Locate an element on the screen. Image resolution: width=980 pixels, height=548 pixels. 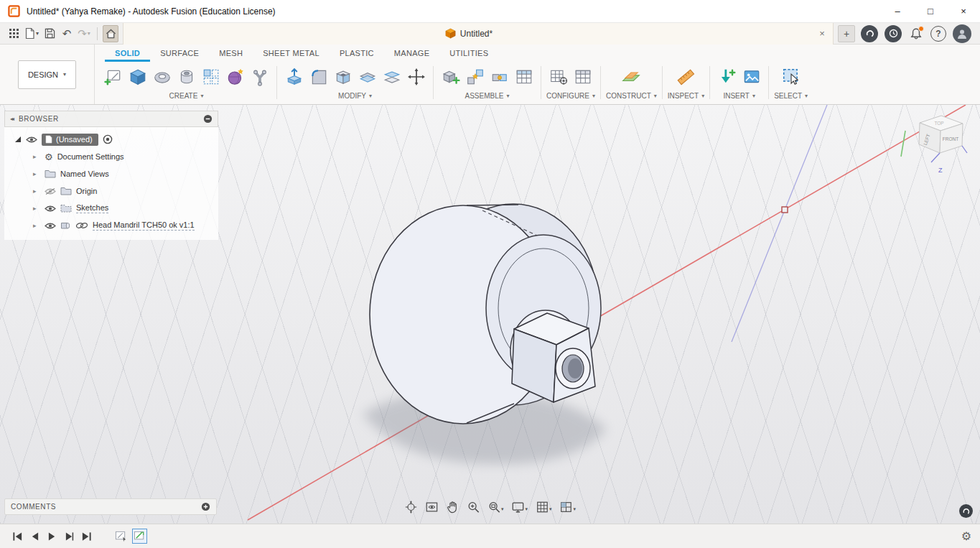
tab-solid: SOLID is located at coordinates (128, 54).